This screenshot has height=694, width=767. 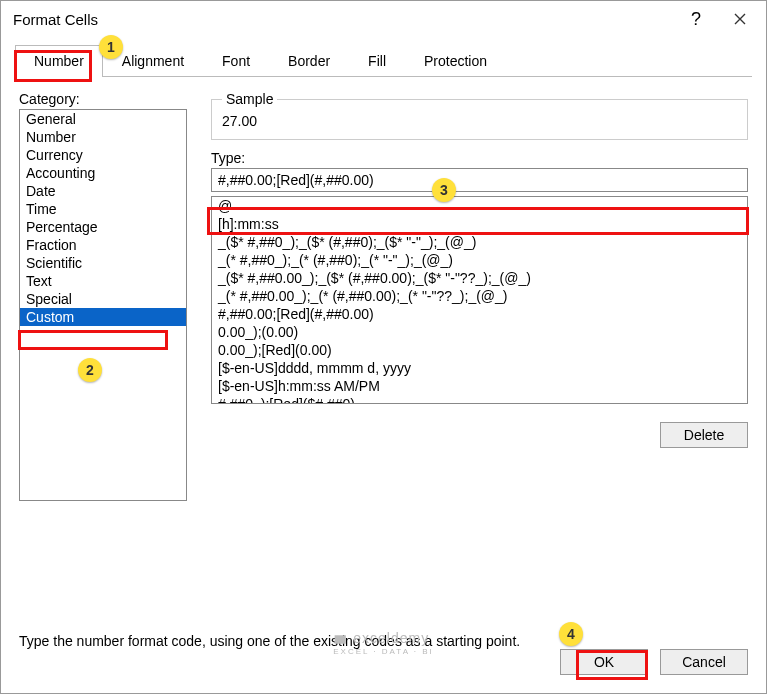 I want to click on category-item: Fraction, so click(x=103, y=245).